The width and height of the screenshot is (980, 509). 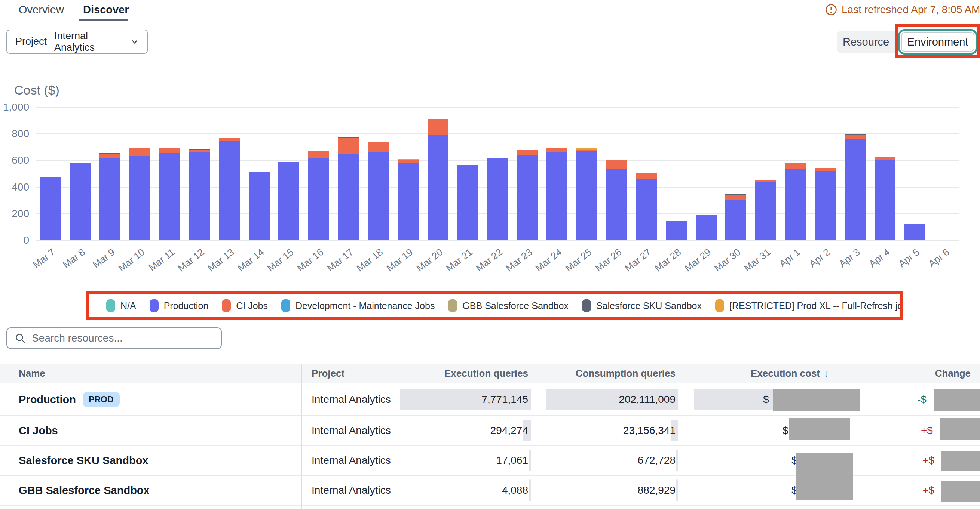 What do you see at coordinates (490, 431) in the screenshot?
I see `table-row: CI Jobs Internal Analytics 294,274 23,15…` at bounding box center [490, 431].